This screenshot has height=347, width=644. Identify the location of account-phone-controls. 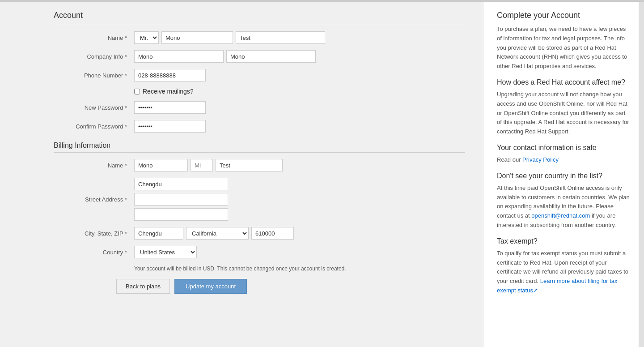
(300, 75).